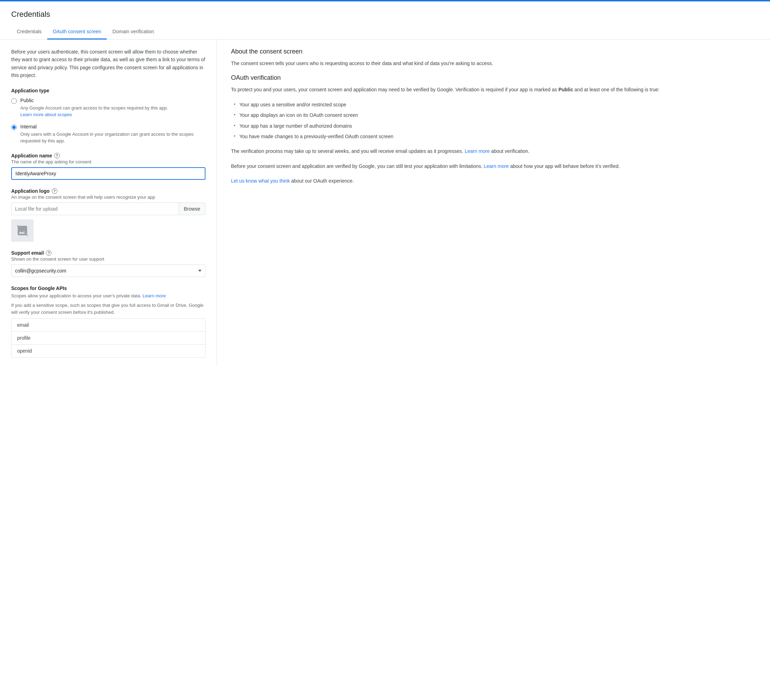 The height and width of the screenshot is (700, 770). Describe the element at coordinates (14, 127) in the screenshot. I see `internal-radio` at that location.